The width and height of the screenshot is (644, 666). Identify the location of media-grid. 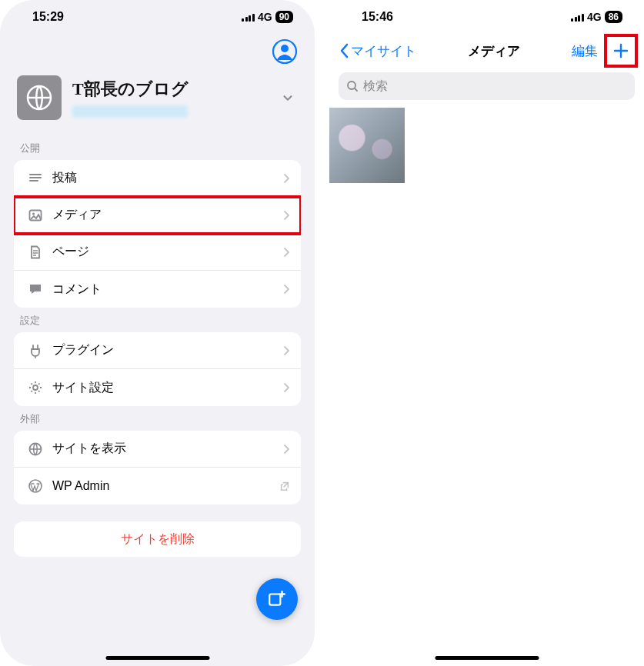
(486, 145).